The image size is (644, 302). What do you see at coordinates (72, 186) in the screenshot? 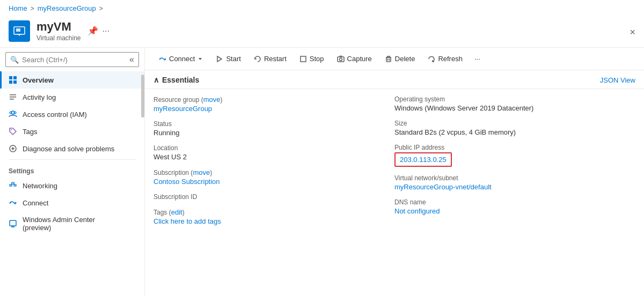
I see `sidebar-item-networking: Networking` at bounding box center [72, 186].